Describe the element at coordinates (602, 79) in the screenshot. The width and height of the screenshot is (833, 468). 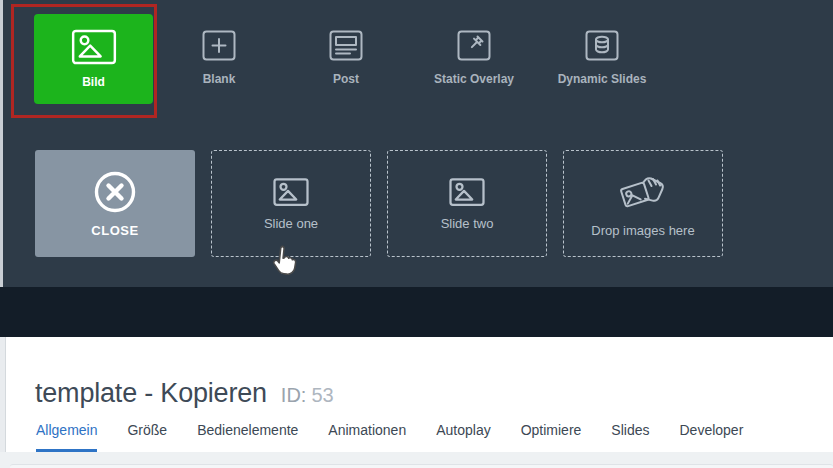
I see `tile-label: Dynamic Slides` at that location.